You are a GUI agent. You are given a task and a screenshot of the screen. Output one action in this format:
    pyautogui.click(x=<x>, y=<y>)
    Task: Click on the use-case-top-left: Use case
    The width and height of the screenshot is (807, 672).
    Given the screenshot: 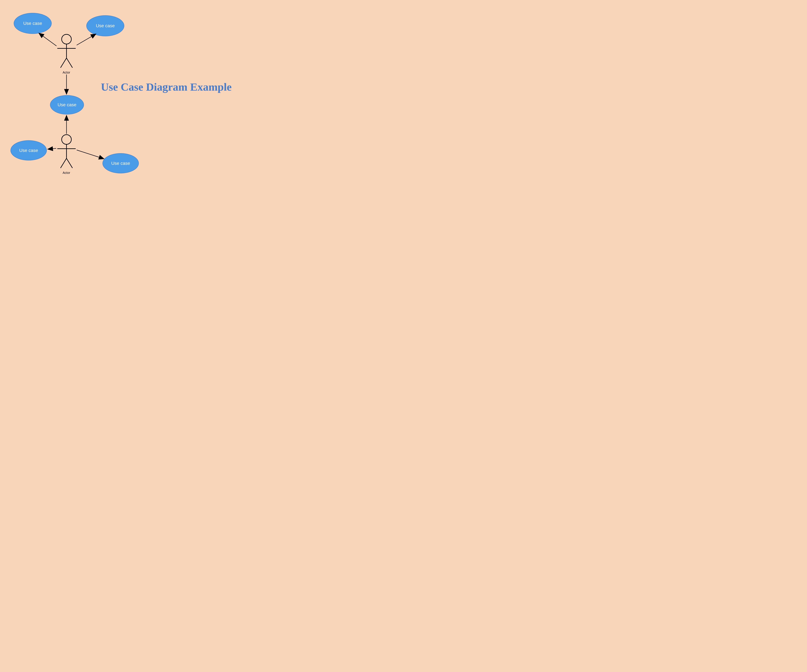 What is the action you would take?
    pyautogui.click(x=33, y=23)
    